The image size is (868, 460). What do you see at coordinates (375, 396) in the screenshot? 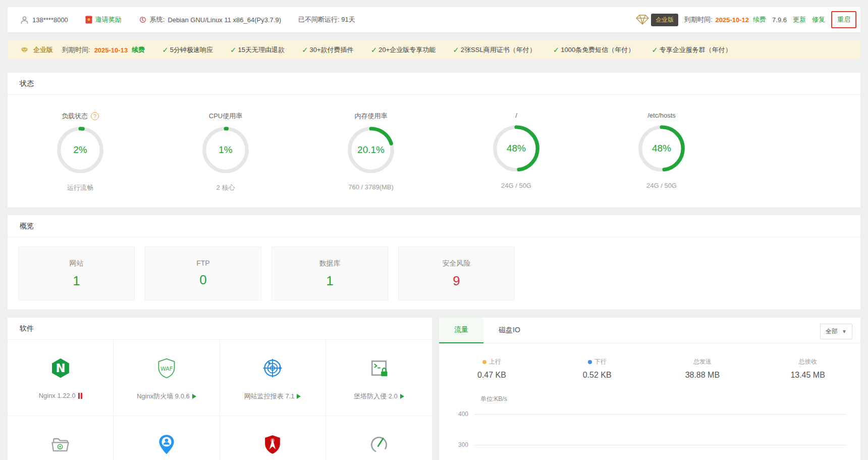
I see `app-name: 堡塔防入侵 2.0` at bounding box center [375, 396].